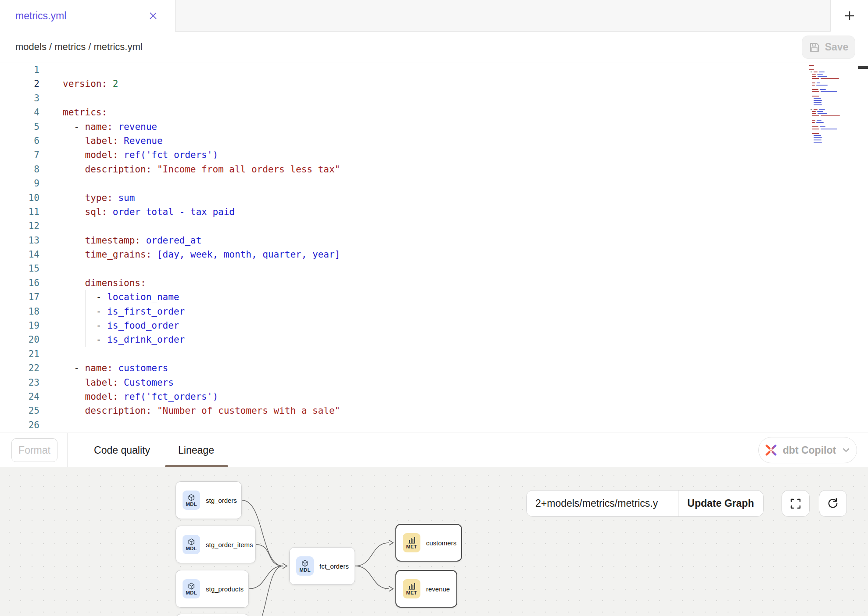 Image resolution: width=868 pixels, height=616 pixels. I want to click on code-line-17: 17 - location_name, so click(404, 297).